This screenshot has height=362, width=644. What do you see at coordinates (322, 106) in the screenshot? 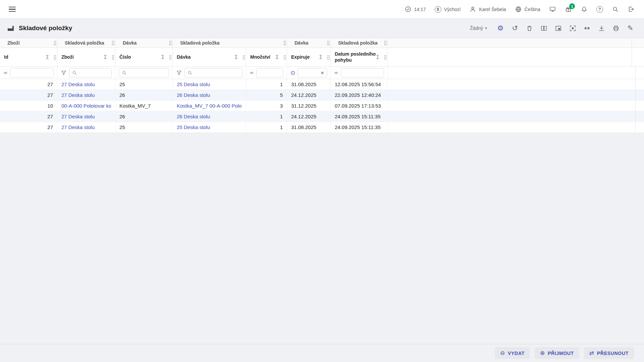
I see `table-row: 10 00-A-000 Polotovar kos… Kostka_MV_7 K…` at bounding box center [322, 106].